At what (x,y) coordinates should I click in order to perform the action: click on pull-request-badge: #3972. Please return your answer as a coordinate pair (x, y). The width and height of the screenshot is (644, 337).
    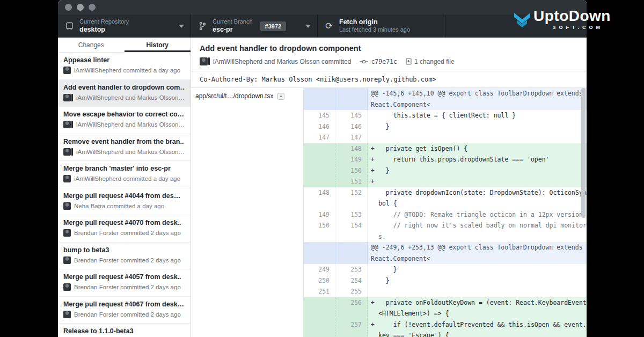
    Looking at the image, I should click on (274, 26).